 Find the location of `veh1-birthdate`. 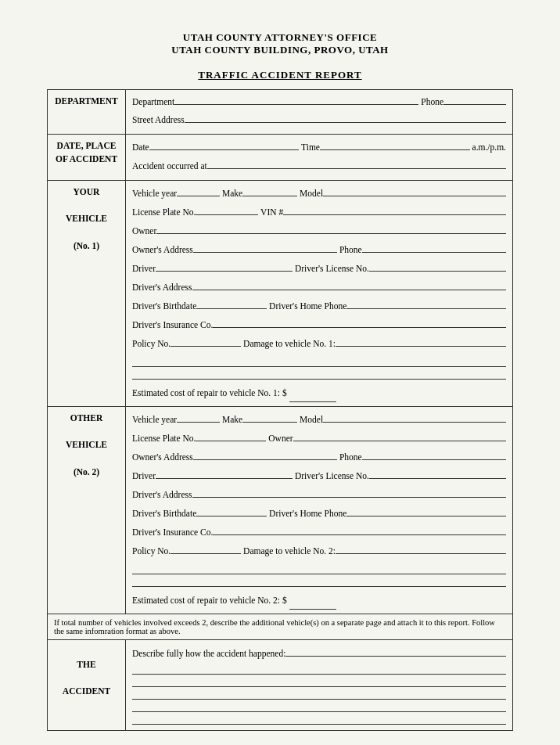

veh1-birthdate is located at coordinates (232, 304).